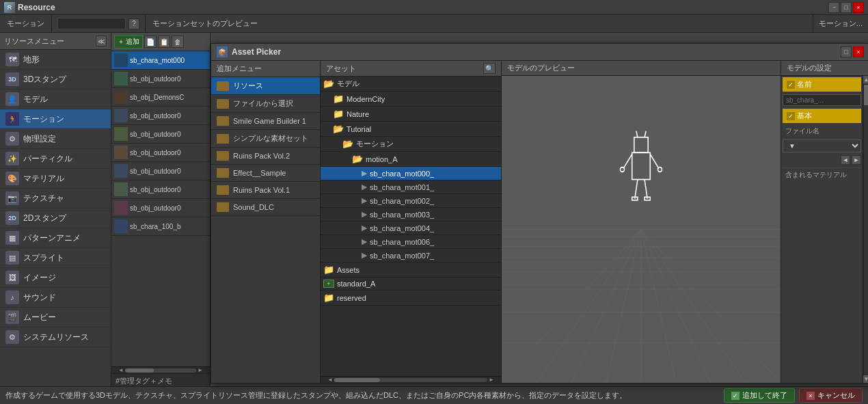  I want to click on add-menu-item-ruins1: Ruins Pack Vol.1, so click(265, 190).